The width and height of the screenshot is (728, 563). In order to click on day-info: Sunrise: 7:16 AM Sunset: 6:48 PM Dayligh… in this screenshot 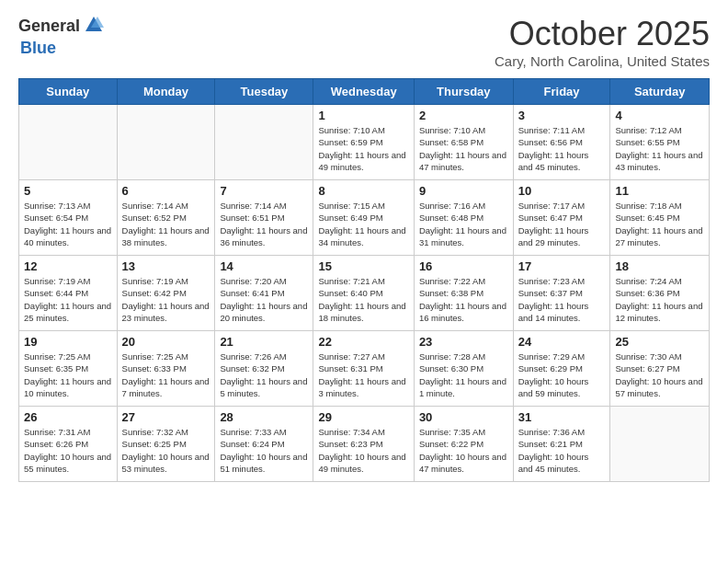, I will do `click(463, 224)`.